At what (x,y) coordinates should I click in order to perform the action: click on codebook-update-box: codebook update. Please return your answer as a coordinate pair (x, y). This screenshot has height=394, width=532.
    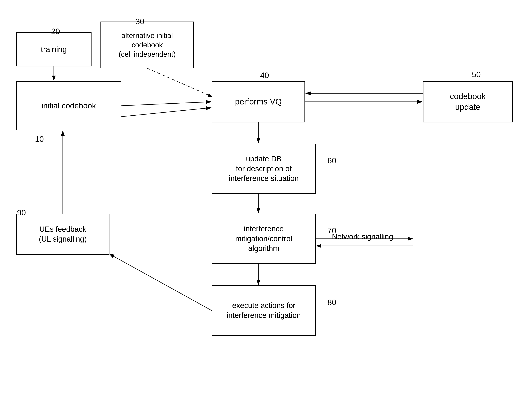
    Looking at the image, I should click on (468, 102).